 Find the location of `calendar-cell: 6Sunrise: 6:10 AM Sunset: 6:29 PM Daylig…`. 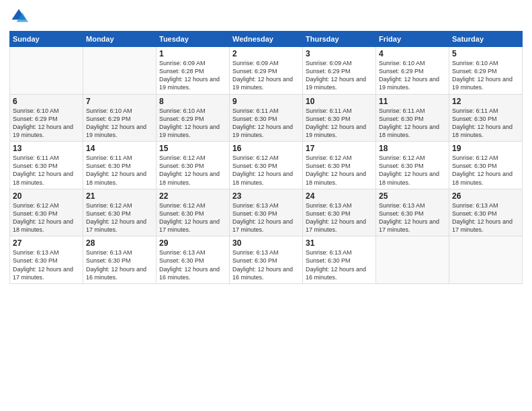

calendar-cell: 6Sunrise: 6:10 AM Sunset: 6:29 PM Daylig… is located at coordinates (47, 118).